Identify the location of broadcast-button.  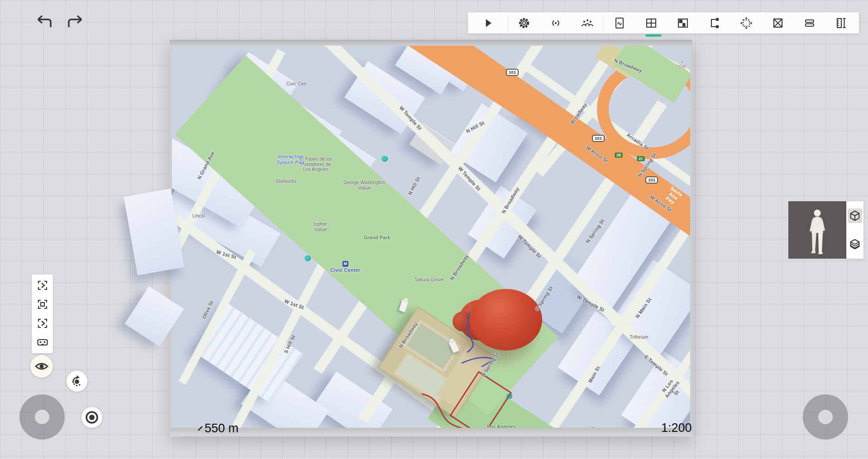
(556, 23).